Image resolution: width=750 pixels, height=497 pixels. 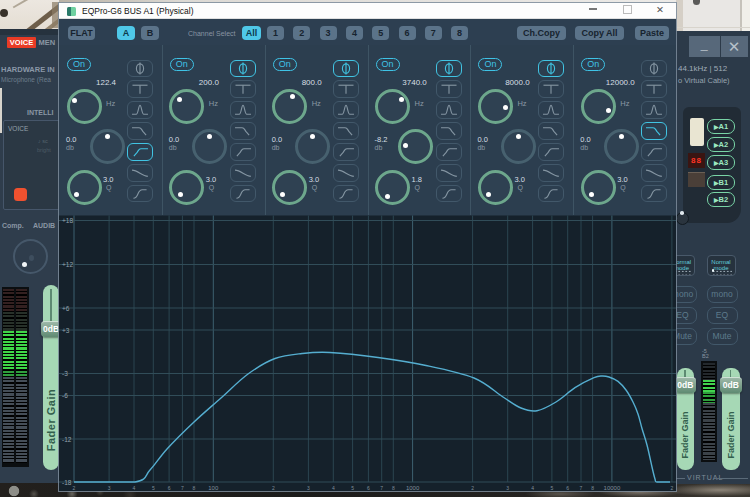 I want to click on svg-text: 100, so click(x=214, y=488).